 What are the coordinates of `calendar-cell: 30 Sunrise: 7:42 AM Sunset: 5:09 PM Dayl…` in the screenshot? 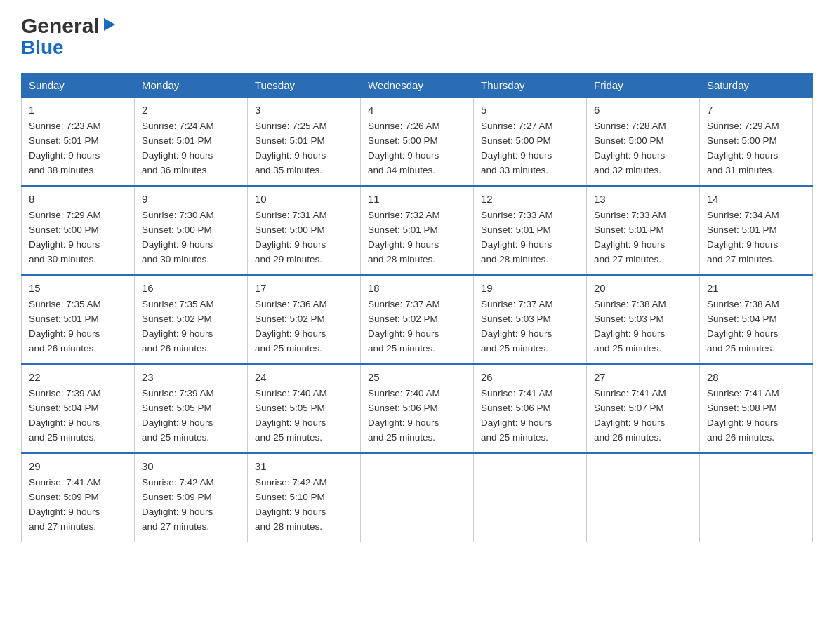 It's located at (191, 497).